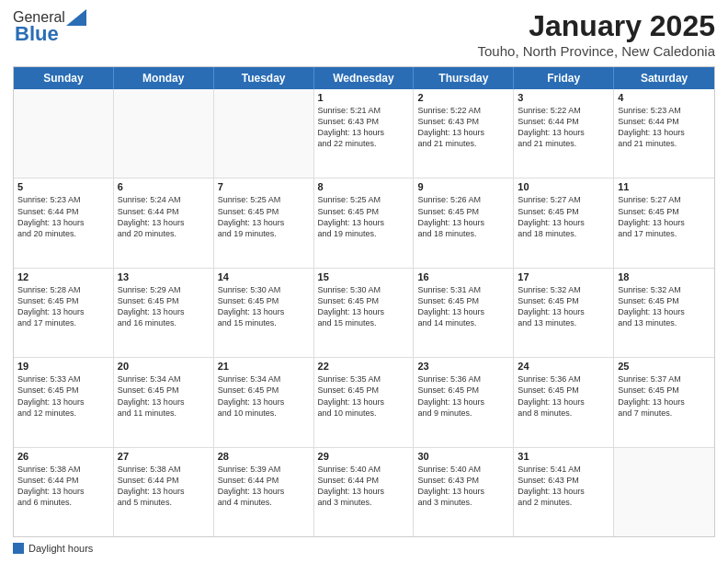 The height and width of the screenshot is (563, 728). Describe the element at coordinates (463, 402) in the screenshot. I see `calendar-cell: 23Sunrise: 5:36 AM Sunset: 6:45 PM Dayli…` at that location.